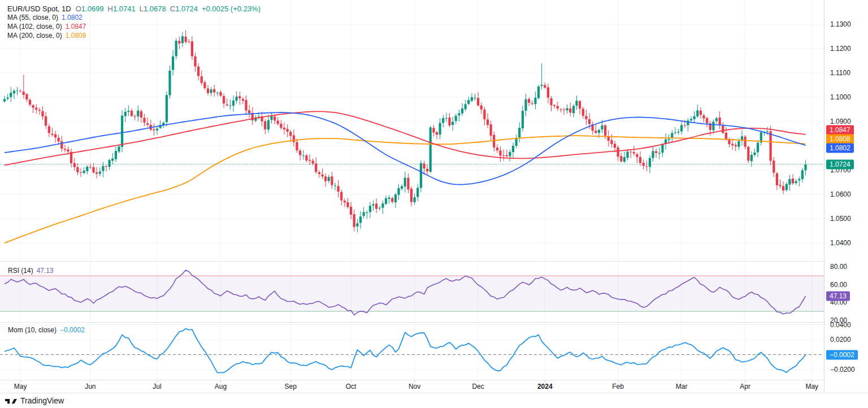 This screenshot has height=408, width=868. What do you see at coordinates (290, 387) in the screenshot?
I see `time-axis-label: Sep` at bounding box center [290, 387].